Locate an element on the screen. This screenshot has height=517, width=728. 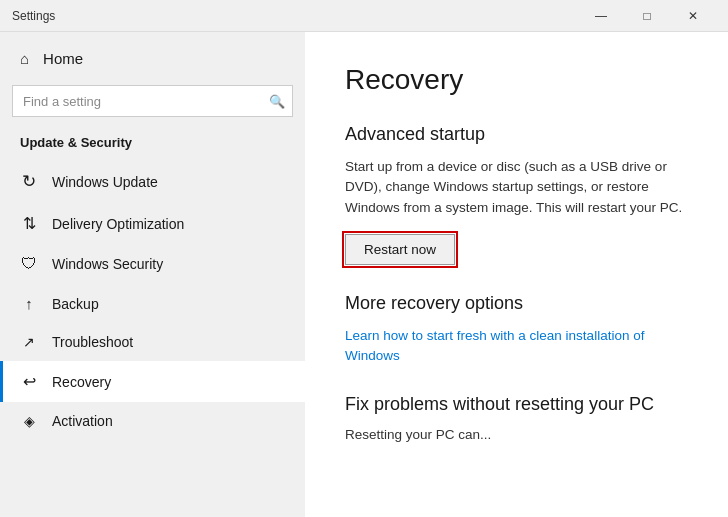
troubleshoot-icon: ↗ is located at coordinates (29, 342).